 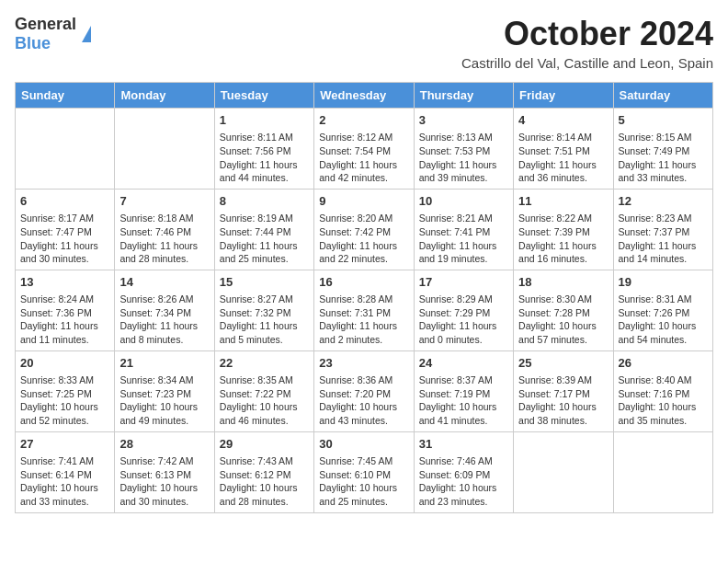 What do you see at coordinates (664, 282) in the screenshot?
I see `day-number: 19` at bounding box center [664, 282].